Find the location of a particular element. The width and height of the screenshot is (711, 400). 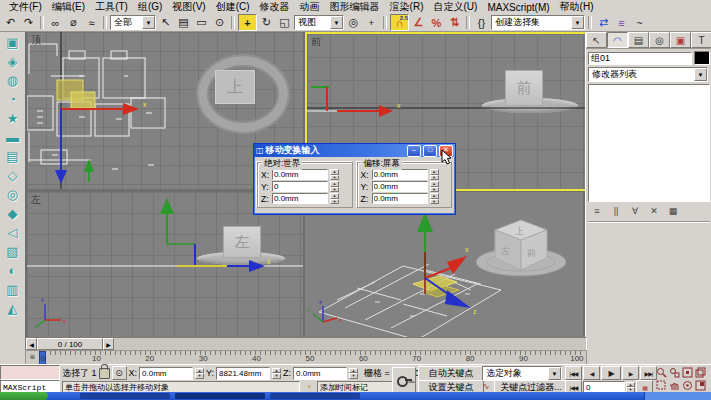

coord-y-field: 8821.48mm is located at coordinates (243, 374).